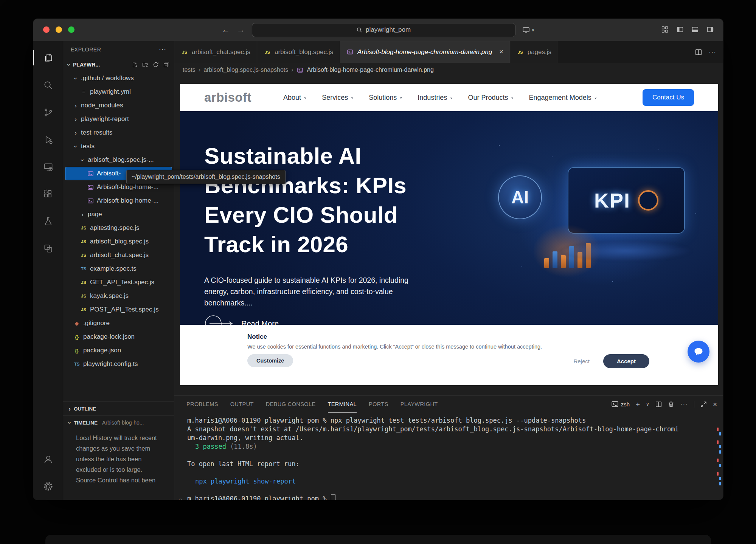 Image resolution: width=756 pixels, height=544 pixels. Describe the element at coordinates (119, 146) in the screenshot. I see `tree-item-tests: ›tests` at that location.